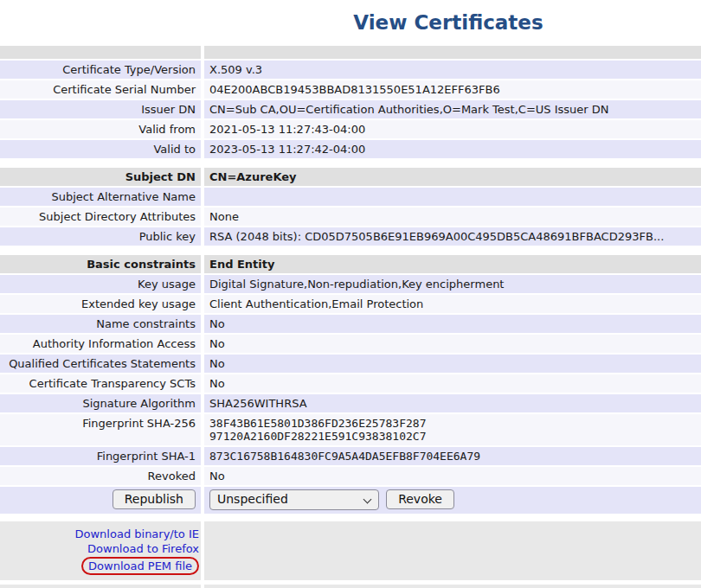  What do you see at coordinates (453, 130) in the screenshot?
I see `field-value: 2021-05-13 11:27:43-04:00` at bounding box center [453, 130].